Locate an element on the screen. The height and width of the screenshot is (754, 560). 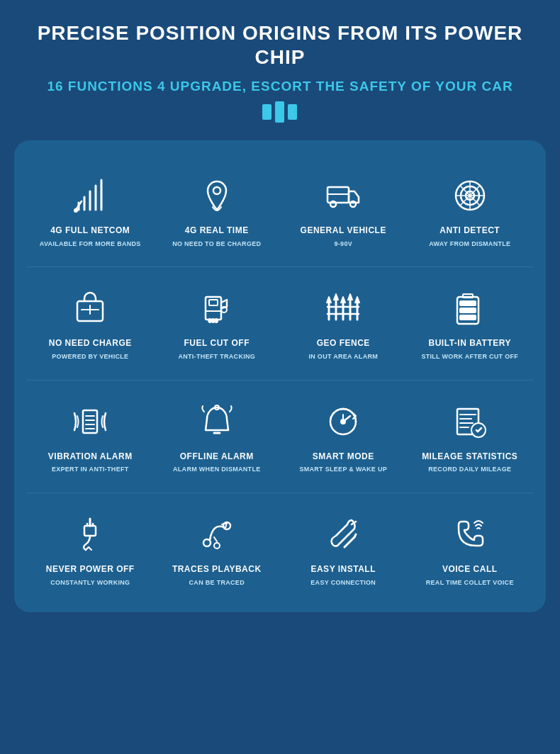
vibration-icon is located at coordinates (90, 422).